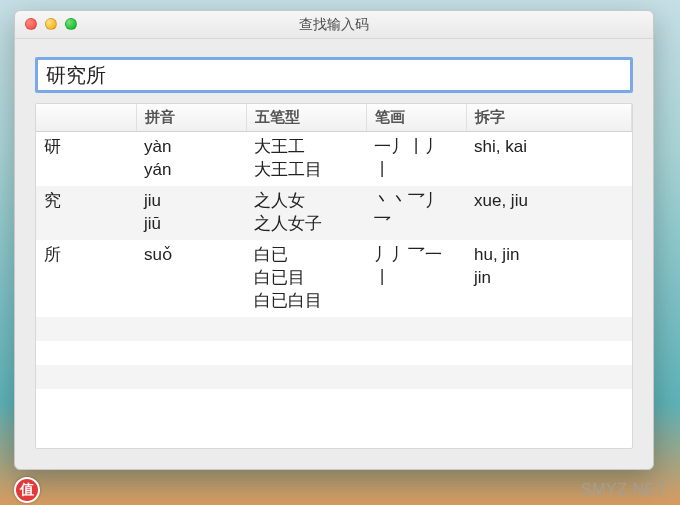 Image resolution: width=680 pixels, height=505 pixels. What do you see at coordinates (306, 278) in the screenshot?
I see `cell-wubi: 白已白已目白已白目` at bounding box center [306, 278].